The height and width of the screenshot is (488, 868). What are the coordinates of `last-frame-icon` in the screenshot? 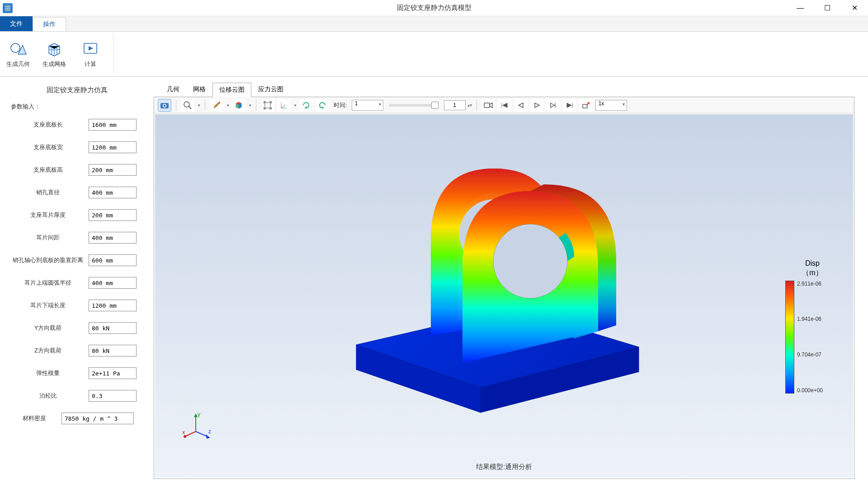 It's located at (570, 105).